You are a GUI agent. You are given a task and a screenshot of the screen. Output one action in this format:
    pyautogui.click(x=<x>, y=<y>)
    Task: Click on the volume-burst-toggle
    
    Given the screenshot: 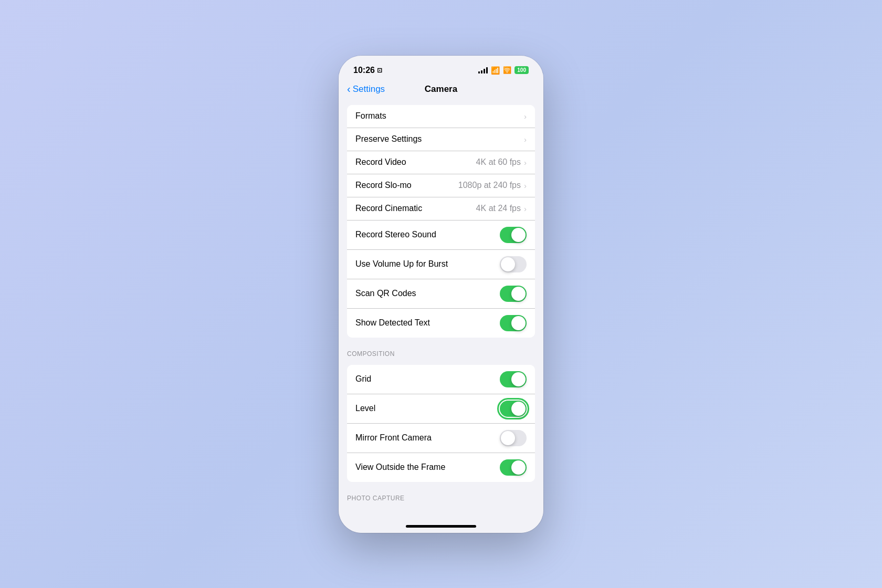 What is the action you would take?
    pyautogui.click(x=513, y=265)
    